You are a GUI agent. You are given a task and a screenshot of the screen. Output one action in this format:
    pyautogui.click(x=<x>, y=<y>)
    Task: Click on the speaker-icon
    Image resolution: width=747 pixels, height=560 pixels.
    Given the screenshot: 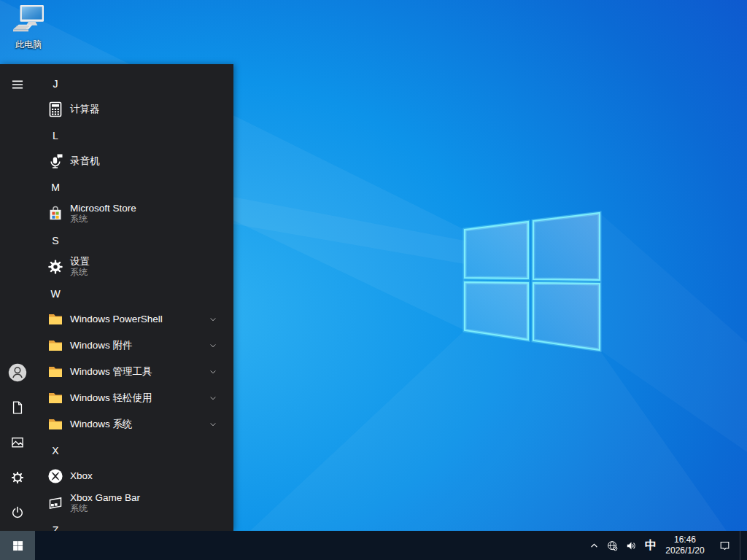 What is the action you would take?
    pyautogui.click(x=632, y=545)
    